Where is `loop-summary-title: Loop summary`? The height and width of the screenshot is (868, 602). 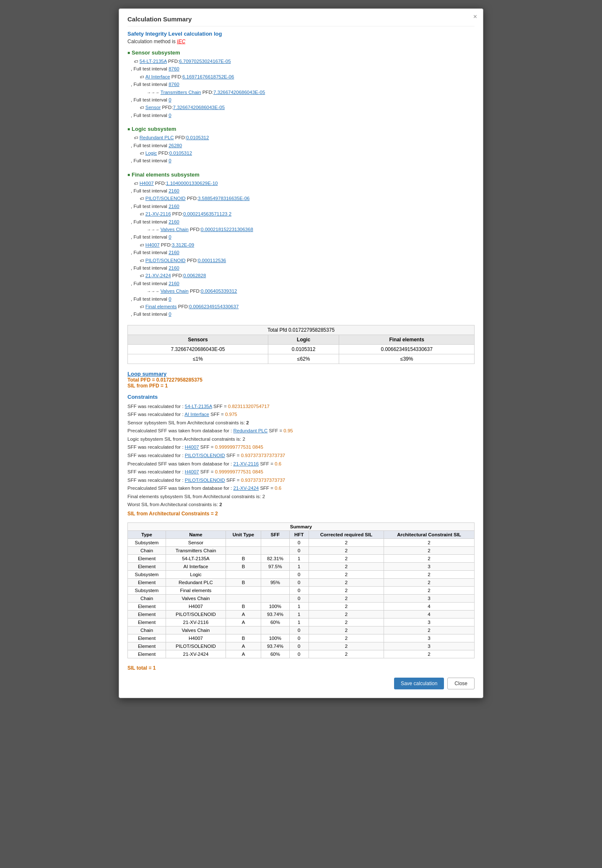
loop-summary-title: Loop summary is located at coordinates (147, 374).